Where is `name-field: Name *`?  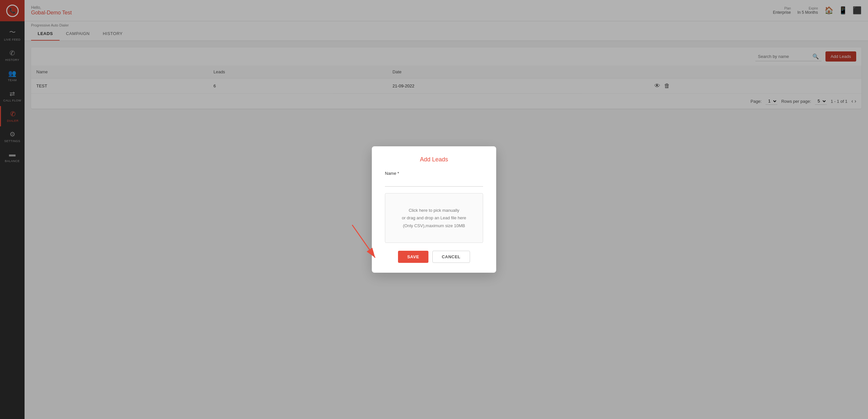
name-field: Name * is located at coordinates (434, 179).